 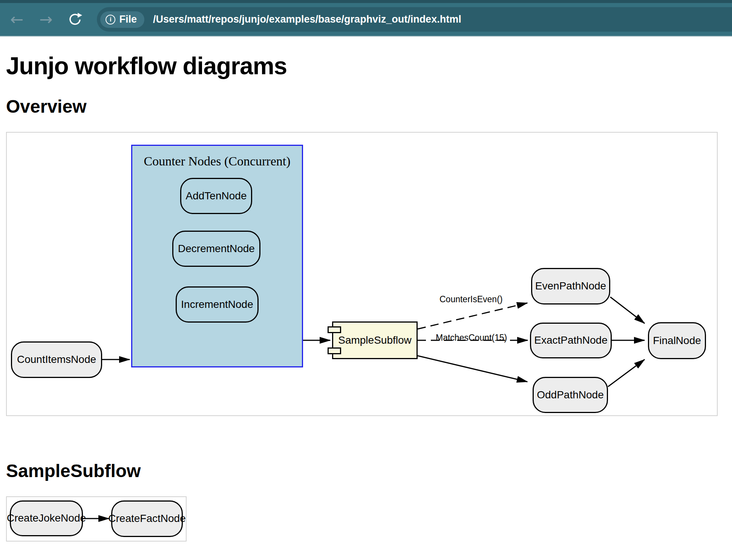 What do you see at coordinates (307, 20) in the screenshot?
I see `url-text: /Users/matt/repos/junjo/examples/base/gr…` at bounding box center [307, 20].